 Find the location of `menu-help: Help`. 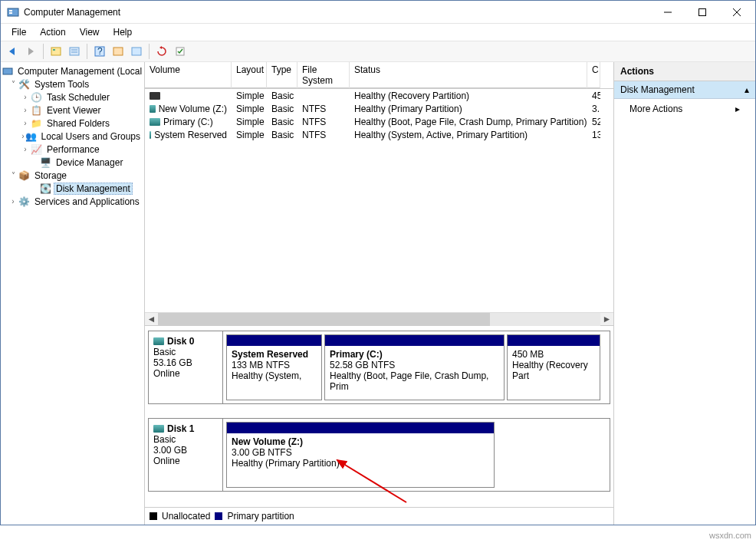

menu-help: Help is located at coordinates (123, 32).